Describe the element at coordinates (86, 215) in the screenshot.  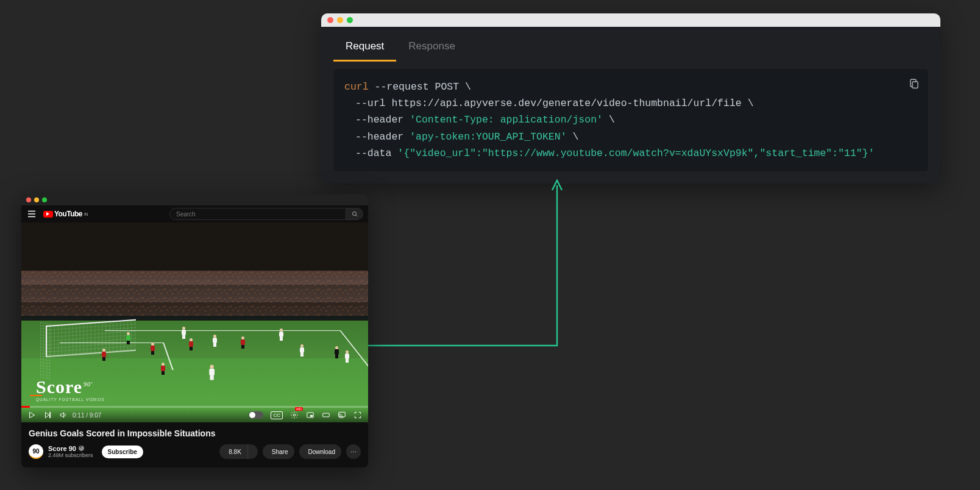
I see `logo-region: IN` at that location.